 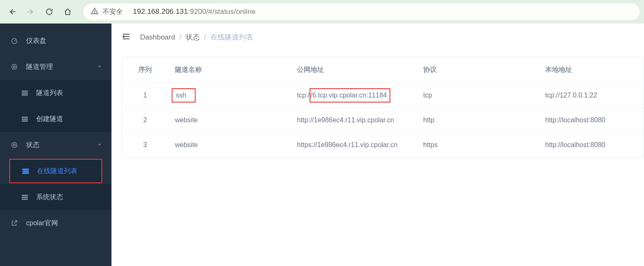 I want to click on cell-seq: 2, so click(x=145, y=120).